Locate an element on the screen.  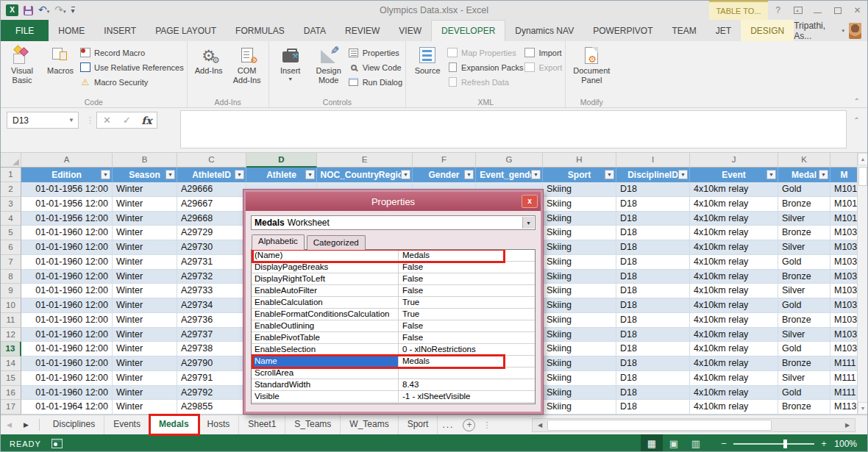
refresh-data-button: Refresh Data is located at coordinates (485, 82).